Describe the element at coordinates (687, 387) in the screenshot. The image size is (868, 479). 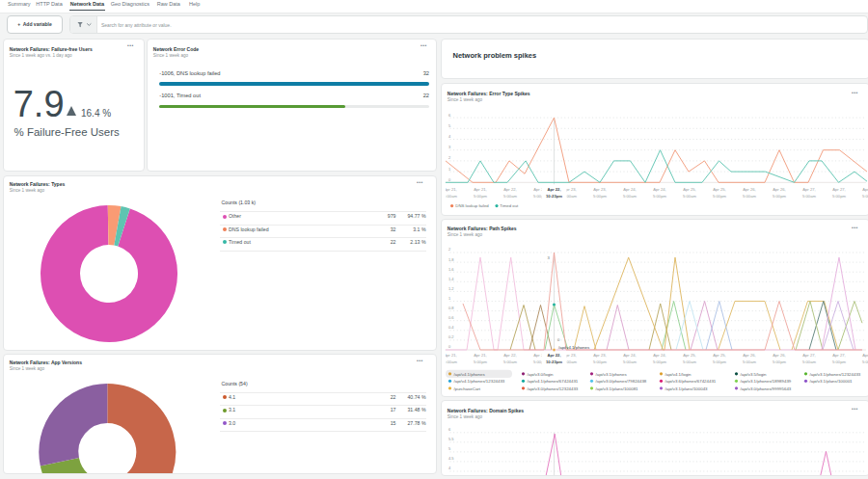
I see `svg-text: /api/v3.1/plans/100043` at that location.